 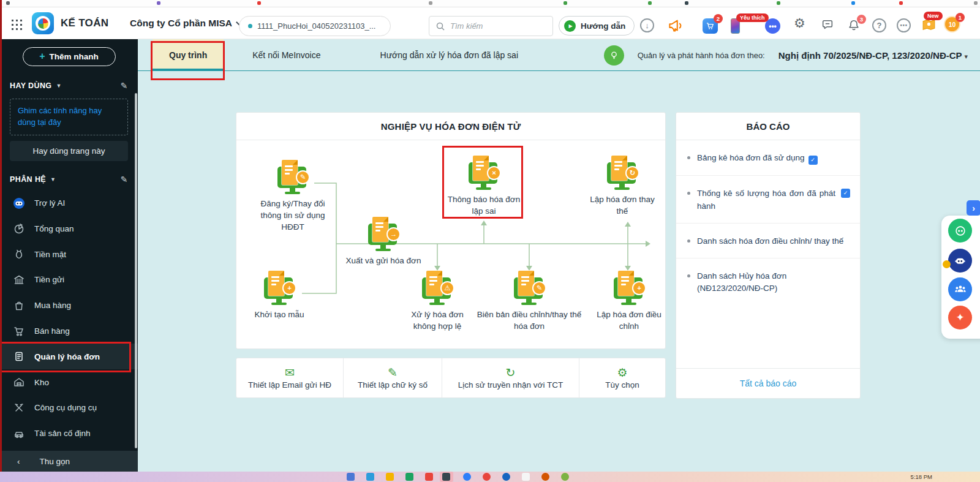 I want to click on section-frequent: HAY DÙNG▼ ✎, so click(x=69, y=86).